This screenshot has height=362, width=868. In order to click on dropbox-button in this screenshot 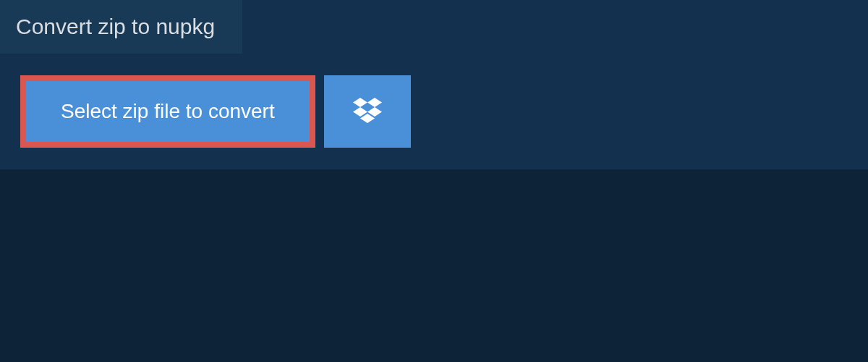, I will do `click(367, 111)`.